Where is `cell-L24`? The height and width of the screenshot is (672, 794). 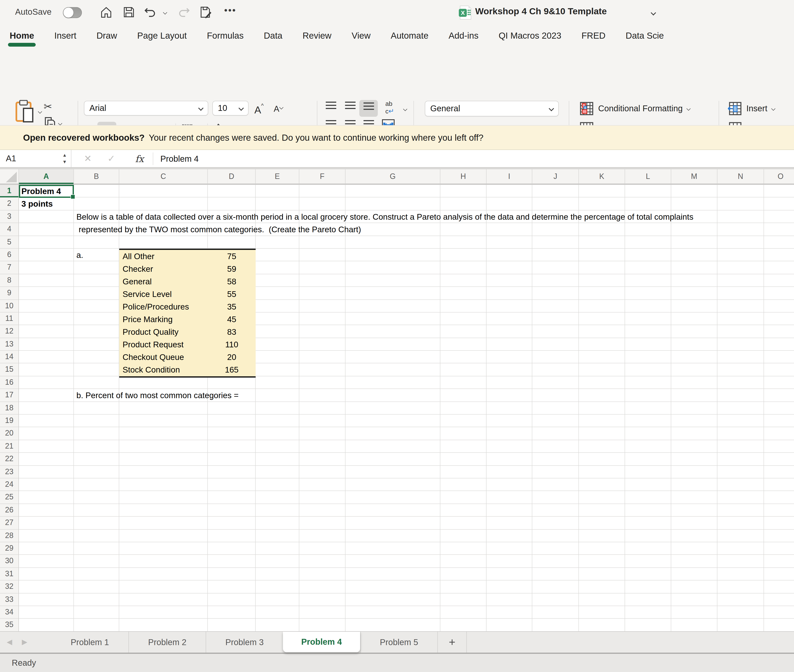
cell-L24 is located at coordinates (648, 485).